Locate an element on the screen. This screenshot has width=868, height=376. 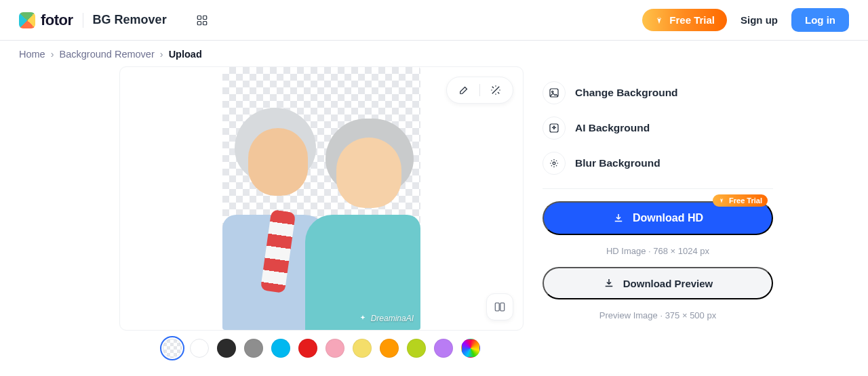
swatch-white is located at coordinates (199, 348).